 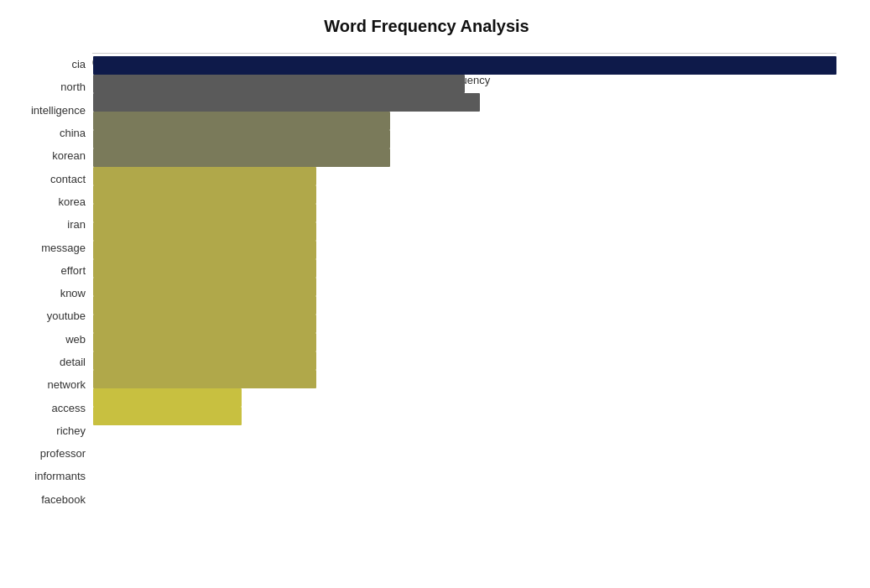 I want to click on y-label: access, so click(x=51, y=408).